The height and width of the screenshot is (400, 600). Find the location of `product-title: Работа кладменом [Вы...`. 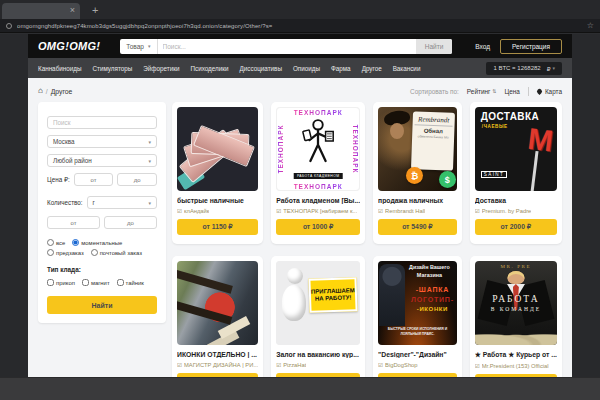

product-title: Работа кладменом [Вы... is located at coordinates (318, 200).